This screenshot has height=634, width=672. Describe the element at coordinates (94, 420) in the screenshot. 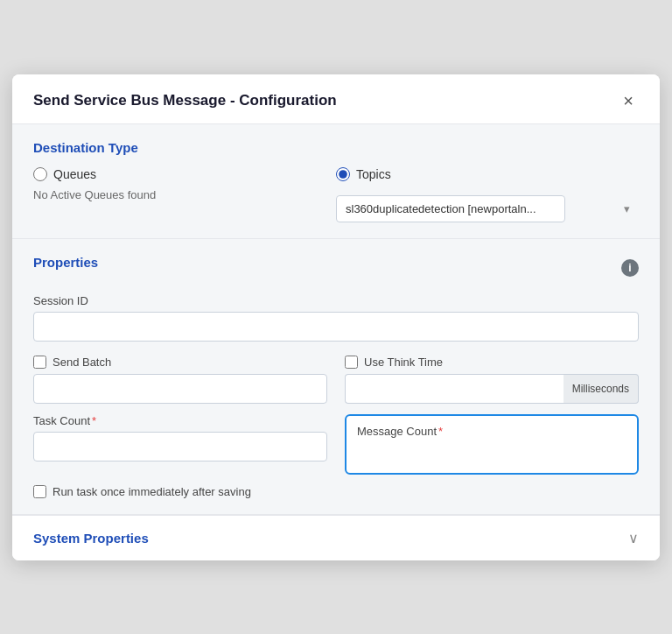

I see `task-count-required: *` at that location.